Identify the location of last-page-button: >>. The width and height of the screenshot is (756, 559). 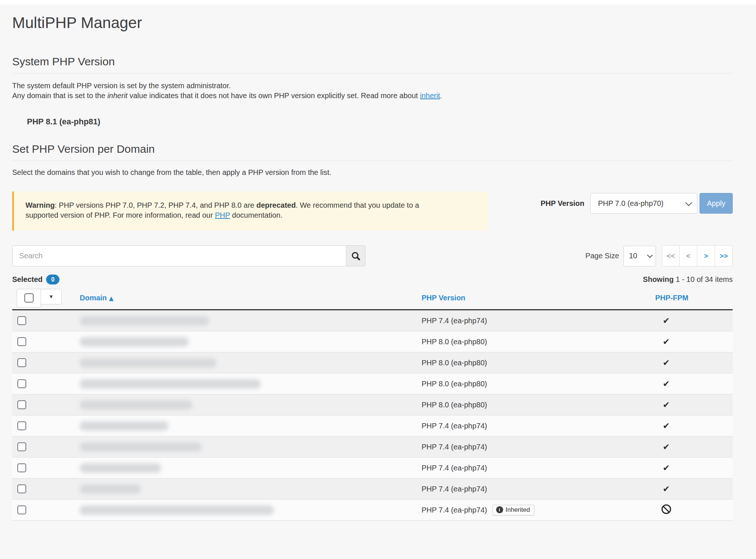
(724, 256).